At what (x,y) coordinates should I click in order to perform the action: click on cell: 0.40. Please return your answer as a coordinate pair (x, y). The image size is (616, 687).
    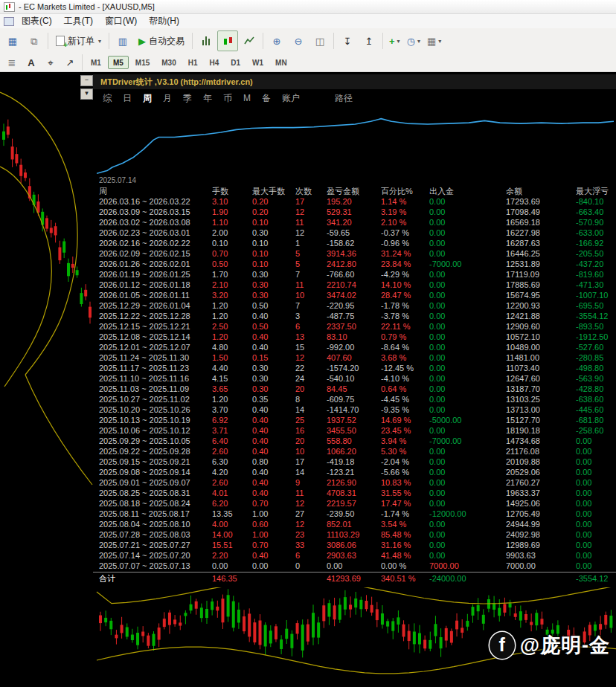
    Looking at the image, I should click on (274, 347).